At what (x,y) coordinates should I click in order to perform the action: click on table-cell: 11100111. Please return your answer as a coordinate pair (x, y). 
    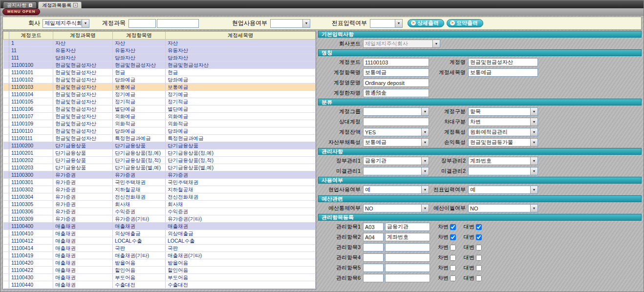
    Looking at the image, I should click on (31, 139).